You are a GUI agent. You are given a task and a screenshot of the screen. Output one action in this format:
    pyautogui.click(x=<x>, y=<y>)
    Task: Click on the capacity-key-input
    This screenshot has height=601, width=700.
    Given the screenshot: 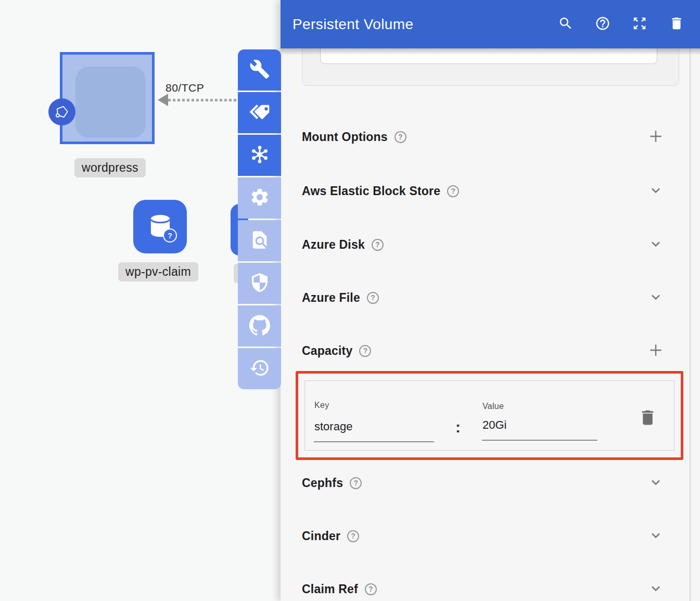 What is the action you would take?
    pyautogui.click(x=374, y=431)
    